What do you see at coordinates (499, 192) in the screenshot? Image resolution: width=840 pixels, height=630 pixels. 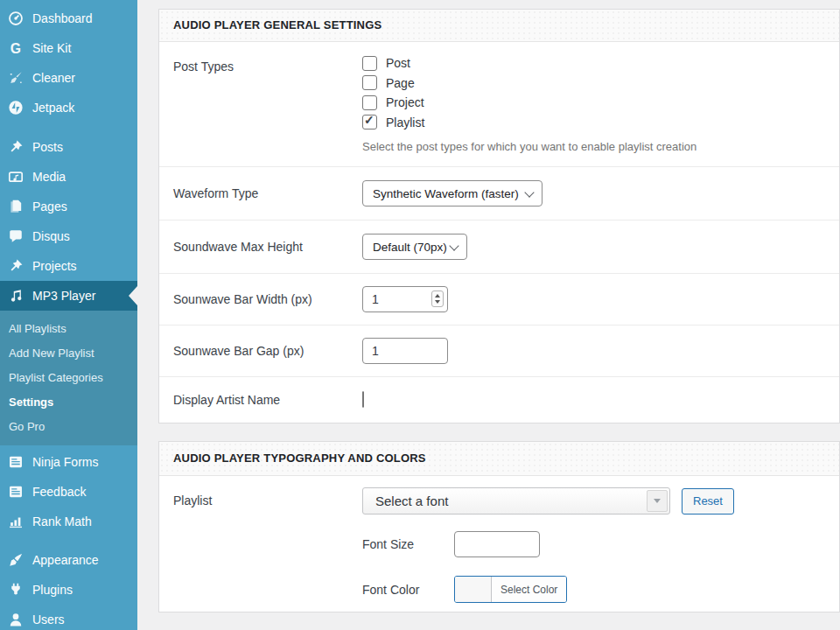 I see `waveform-type-row: Waveform Type Synthetic Waveform (faster…` at bounding box center [499, 192].